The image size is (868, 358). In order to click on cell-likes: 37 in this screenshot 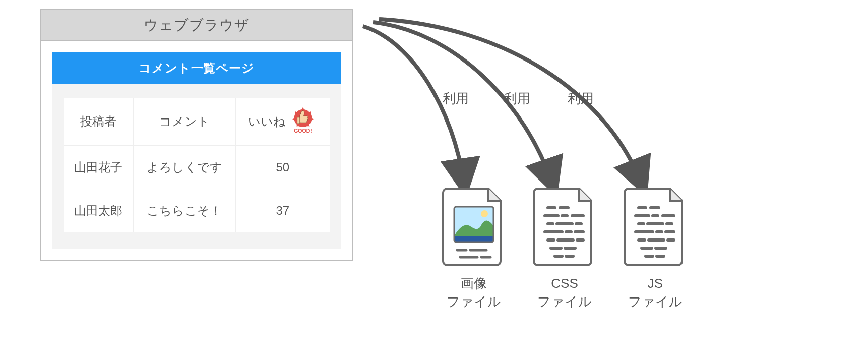, I will do `click(282, 211)`.